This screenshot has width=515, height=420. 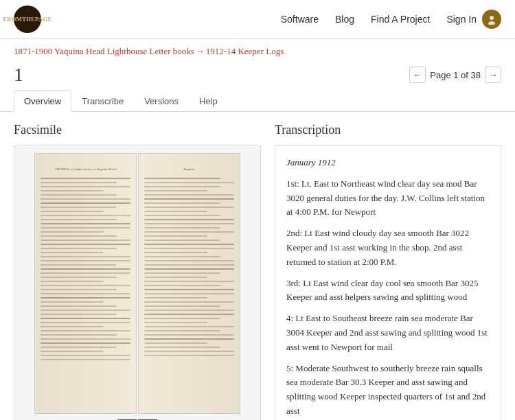 I want to click on page-number-row: 1 ← Page 1 of 38 →, so click(x=258, y=75).